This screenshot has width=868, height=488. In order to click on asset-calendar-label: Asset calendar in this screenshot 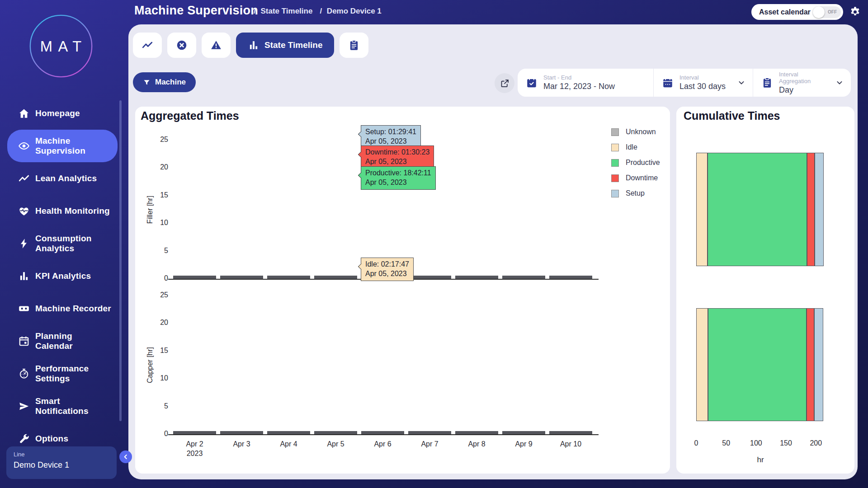, I will do `click(785, 12)`.